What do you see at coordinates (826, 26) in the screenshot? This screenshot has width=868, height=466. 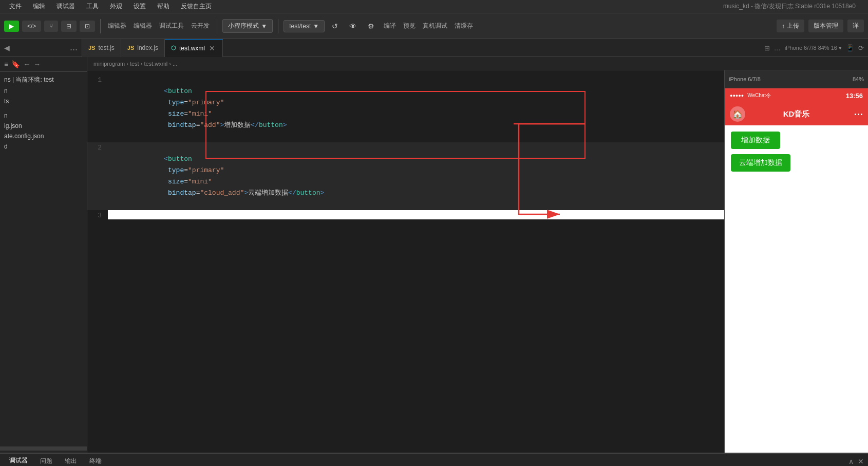 I see `version-button: 版本管理` at bounding box center [826, 26].